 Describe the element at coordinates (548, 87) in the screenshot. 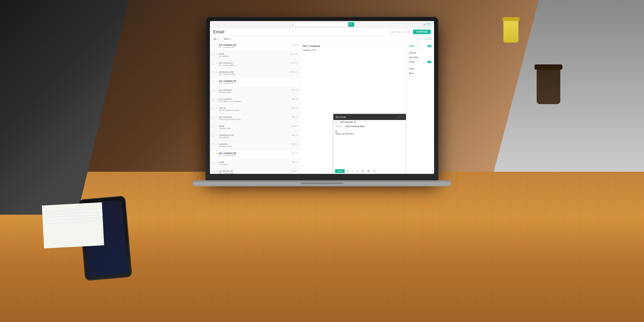

I see `coffee-body` at that location.